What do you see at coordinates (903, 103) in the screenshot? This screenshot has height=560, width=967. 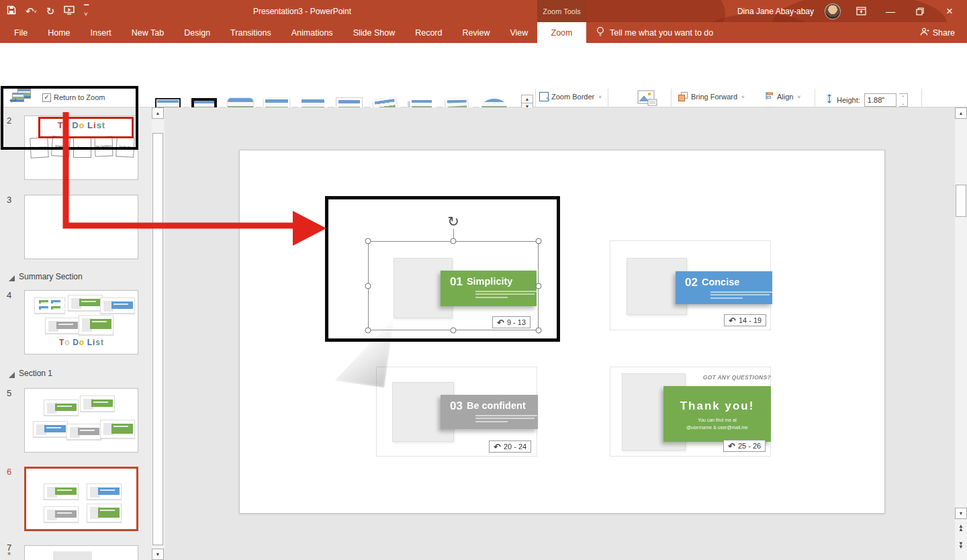 I see `spin-down-icon: ⌄` at bounding box center [903, 103].